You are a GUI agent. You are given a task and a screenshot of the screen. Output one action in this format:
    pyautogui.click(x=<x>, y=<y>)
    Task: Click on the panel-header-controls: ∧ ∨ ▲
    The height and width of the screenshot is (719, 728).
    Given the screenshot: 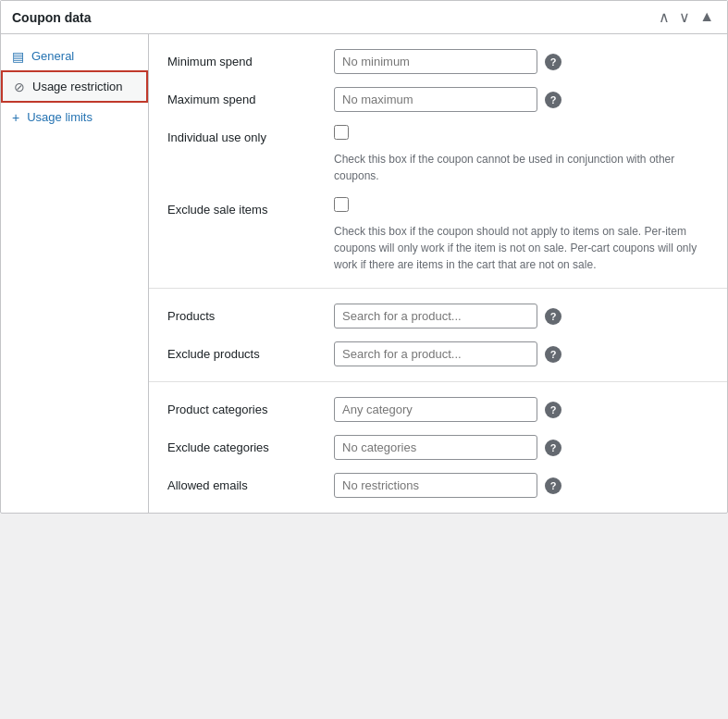 What is the action you would take?
    pyautogui.click(x=686, y=17)
    